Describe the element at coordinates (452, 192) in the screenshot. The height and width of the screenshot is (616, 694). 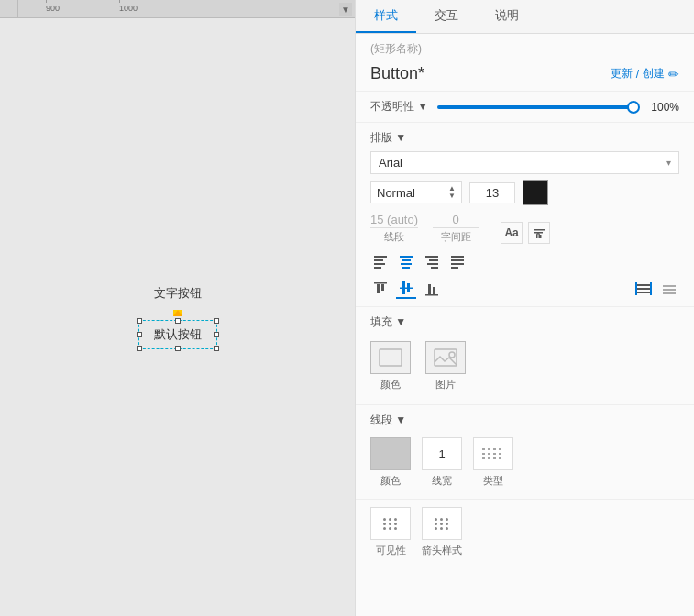
I see `style-spinner: ▲ ▼` at that location.